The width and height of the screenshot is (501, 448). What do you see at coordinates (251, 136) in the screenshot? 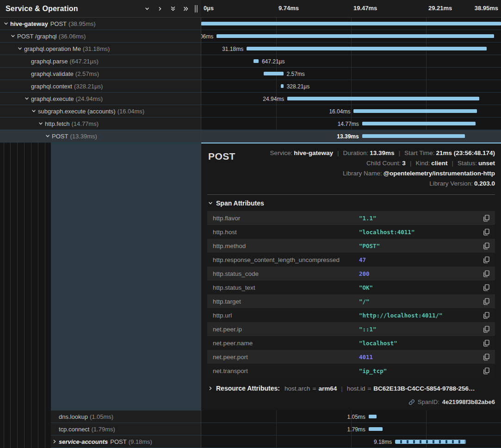
I see `span-row: POST(13.39ms)13.39ms` at bounding box center [251, 136].